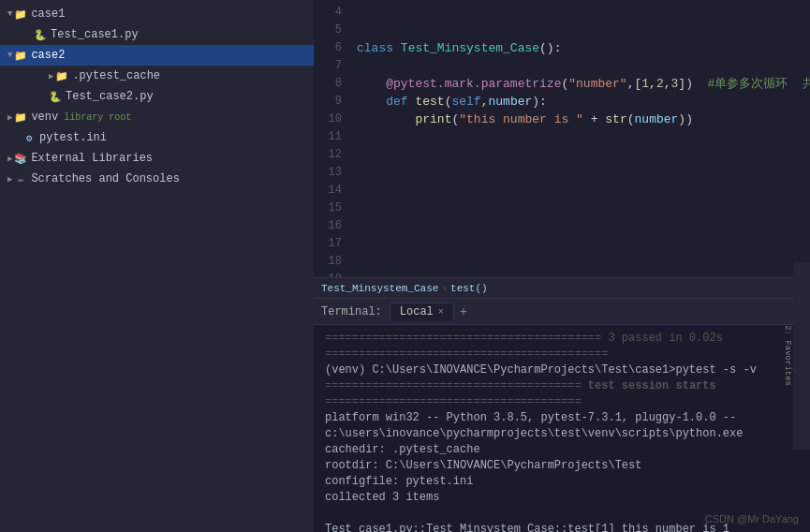 Image resolution: width=810 pixels, height=532 pixels. What do you see at coordinates (331, 139) in the screenshot?
I see `line-numbers: 4 5 6 7 8 9 10 11 12 13 14 15 16 17 18 1…` at bounding box center [331, 139].